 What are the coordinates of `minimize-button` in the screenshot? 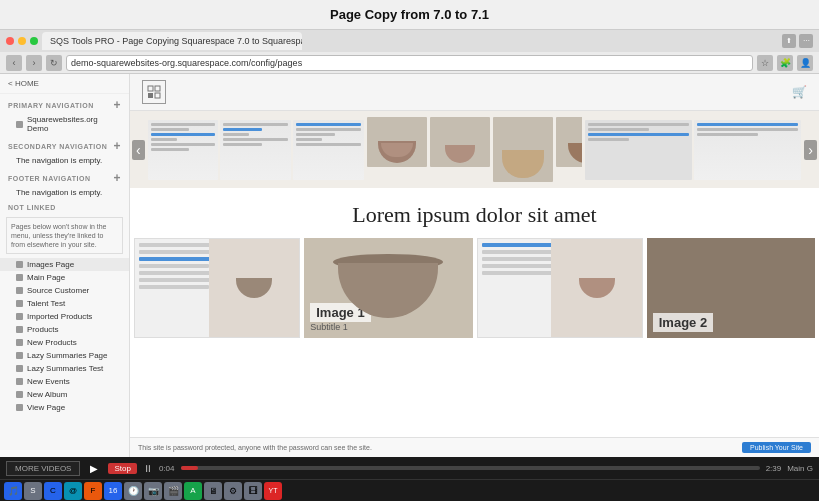 It's located at (22, 41).